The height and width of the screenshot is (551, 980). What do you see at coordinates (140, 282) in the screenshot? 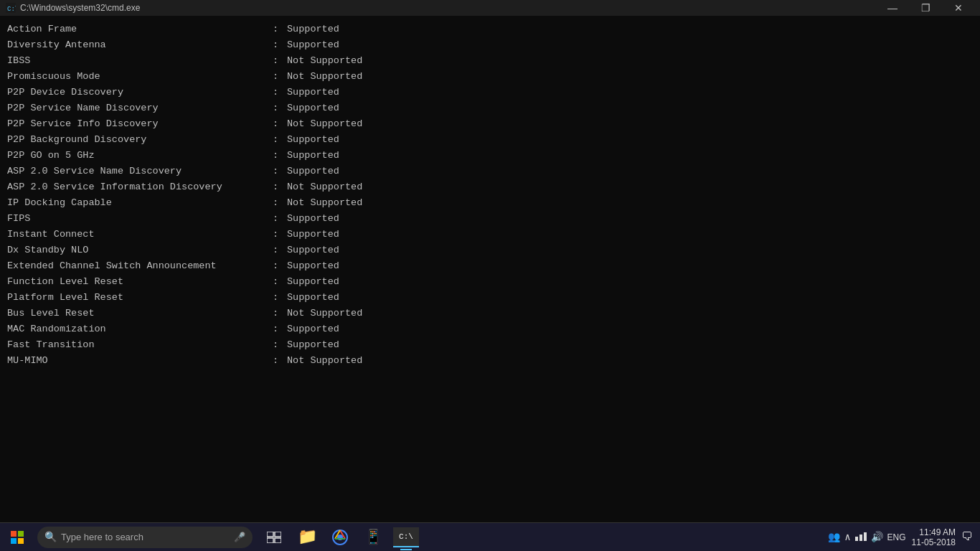
I see `console-label: Function Level Reset` at bounding box center [140, 282].